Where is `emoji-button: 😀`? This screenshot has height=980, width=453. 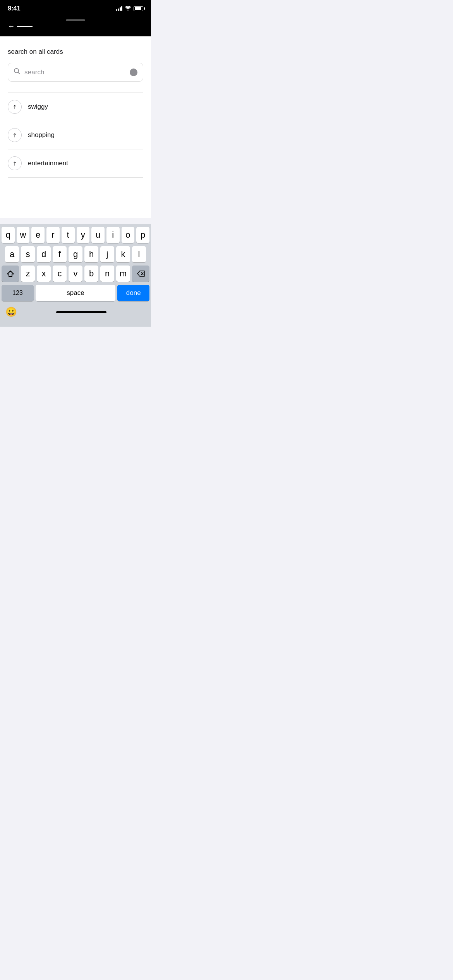 emoji-button: 😀 is located at coordinates (11, 312).